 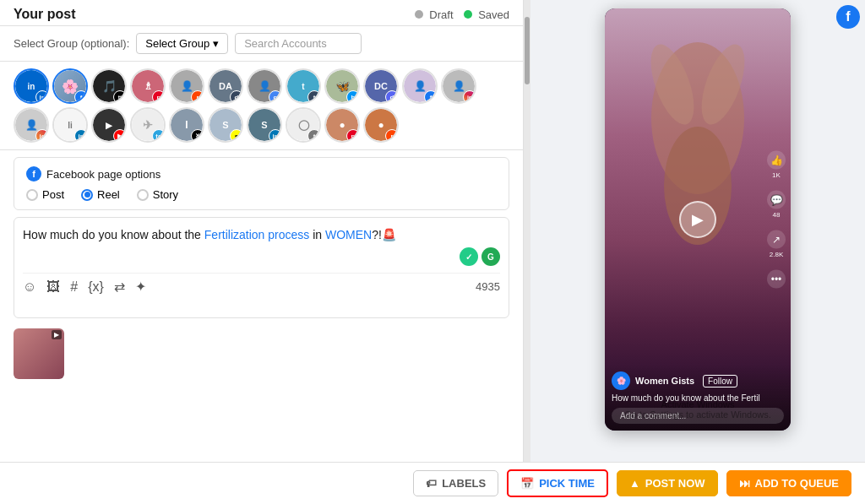 What do you see at coordinates (198, 97) in the screenshot?
I see `rd-badge: r` at bounding box center [198, 97].